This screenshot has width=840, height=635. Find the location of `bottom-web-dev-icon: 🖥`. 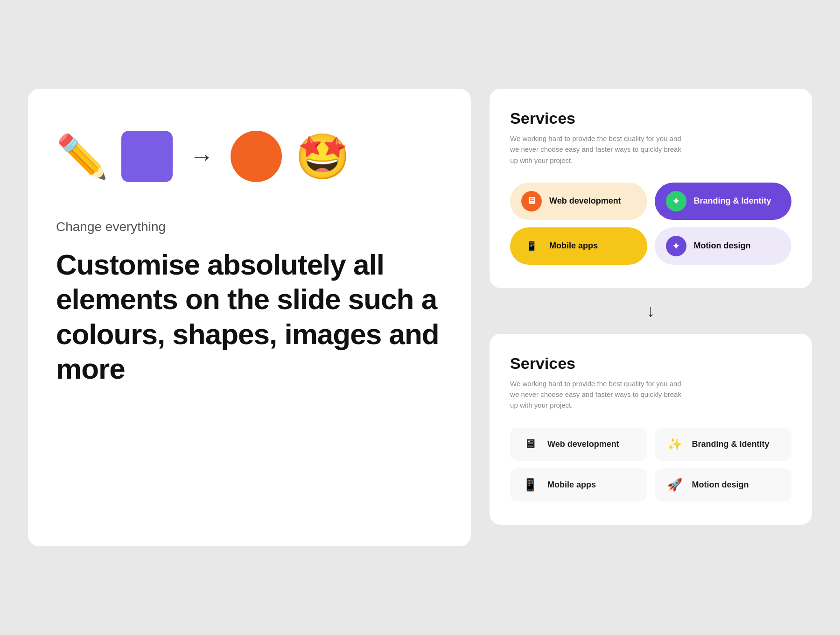

bottom-web-dev-icon: 🖥 is located at coordinates (530, 444).